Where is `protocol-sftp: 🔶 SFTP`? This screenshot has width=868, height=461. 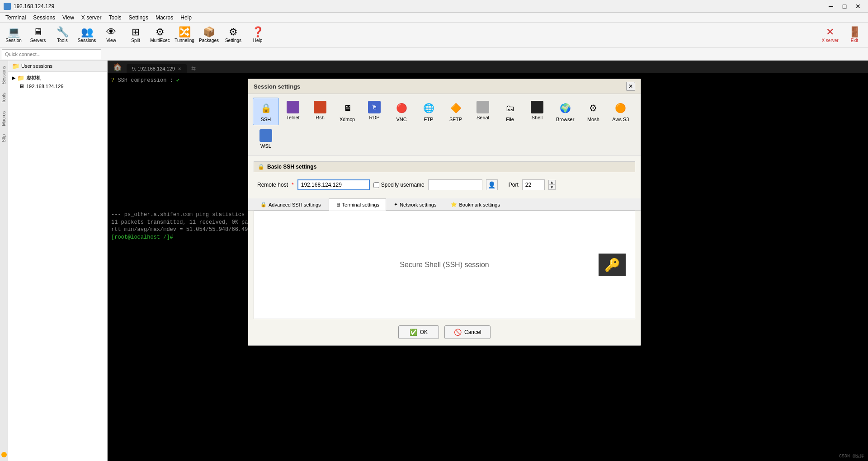
protocol-sftp: 🔶 SFTP is located at coordinates (456, 111).